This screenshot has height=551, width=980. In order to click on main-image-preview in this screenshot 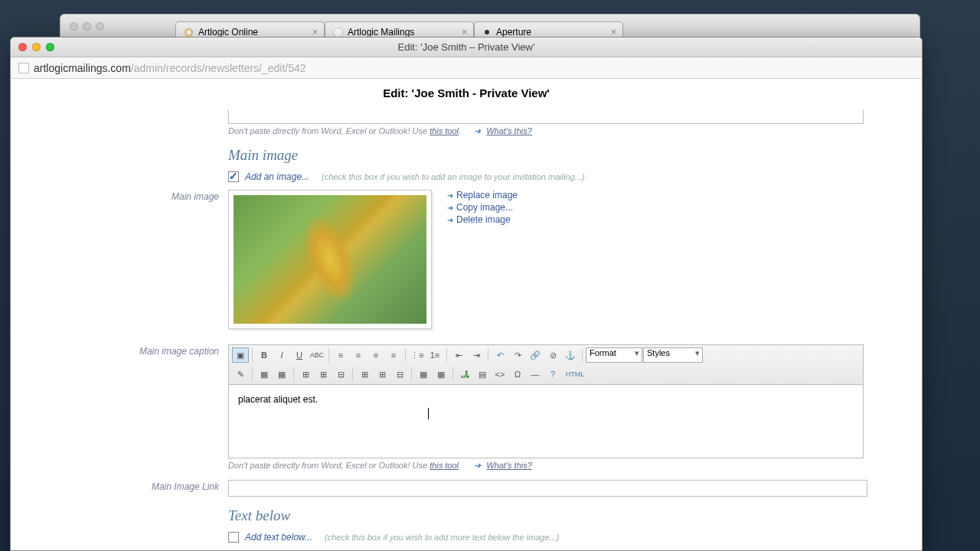, I will do `click(330, 259)`.